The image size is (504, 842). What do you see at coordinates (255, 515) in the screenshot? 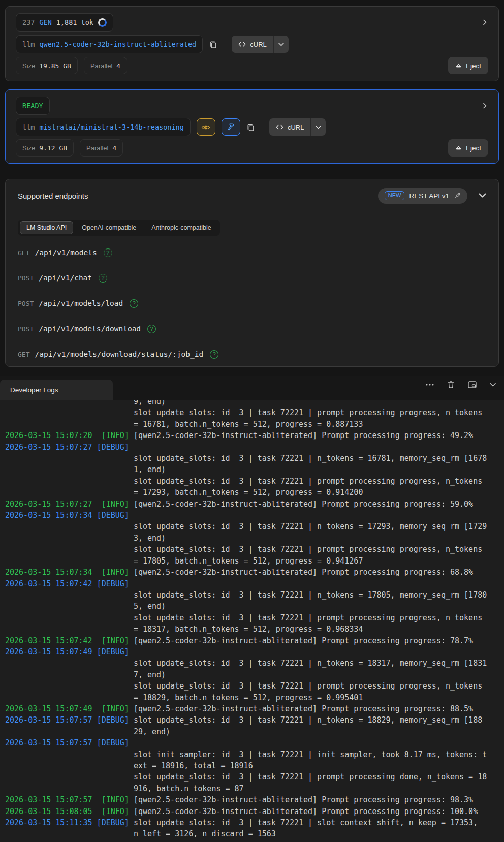
I see `log-line: 2026-03-15 15:07:34 [DEBUG]` at bounding box center [255, 515].